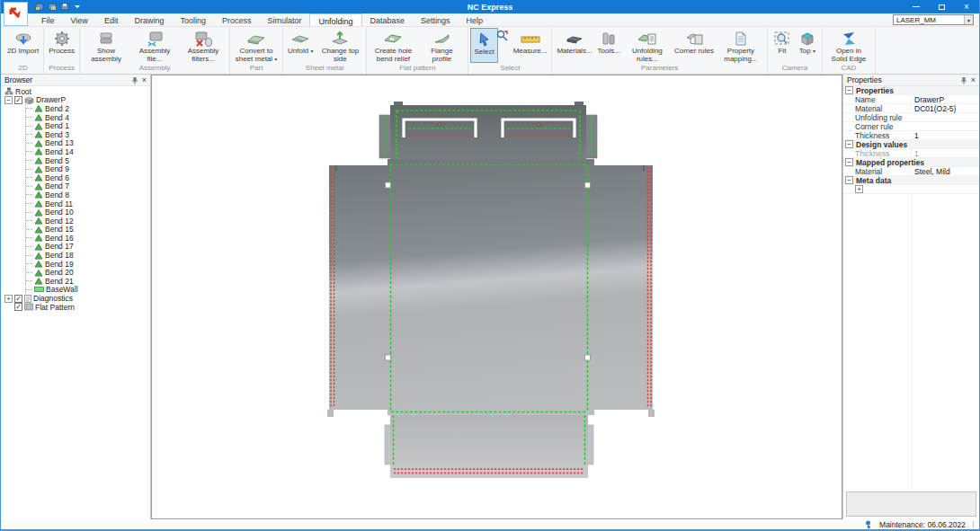 The width and height of the screenshot is (980, 531). Describe the element at coordinates (76, 92) in the screenshot. I see `tree-item-root: Root` at that location.